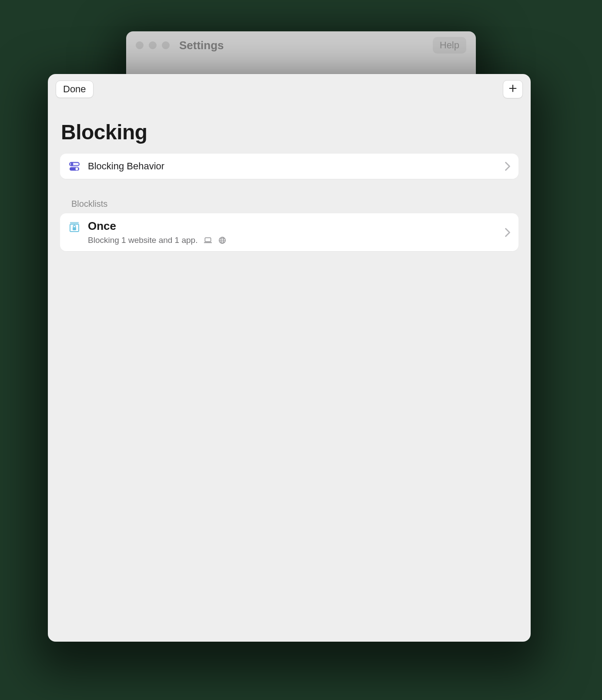 The width and height of the screenshot is (602, 700). What do you see at coordinates (290, 132) in the screenshot?
I see `page-title: Blocking` at bounding box center [290, 132].